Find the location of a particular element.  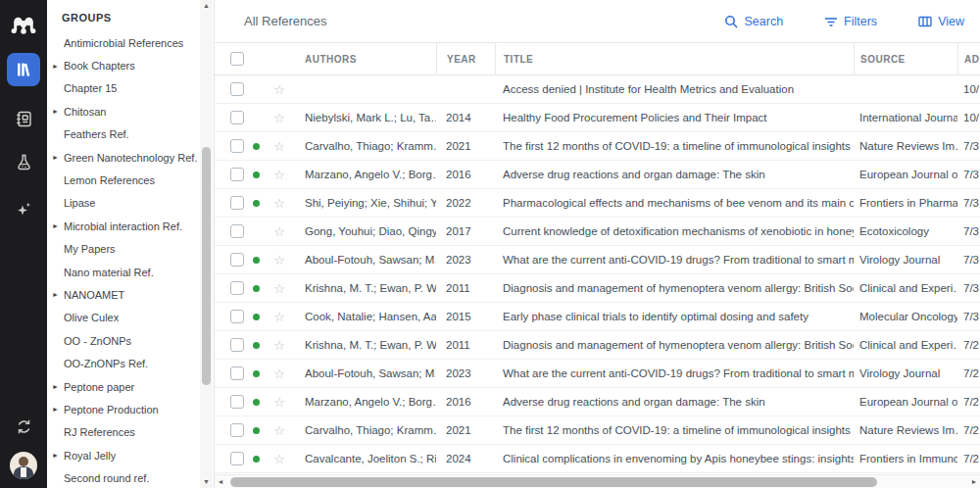

view-columns-icon is located at coordinates (925, 22).